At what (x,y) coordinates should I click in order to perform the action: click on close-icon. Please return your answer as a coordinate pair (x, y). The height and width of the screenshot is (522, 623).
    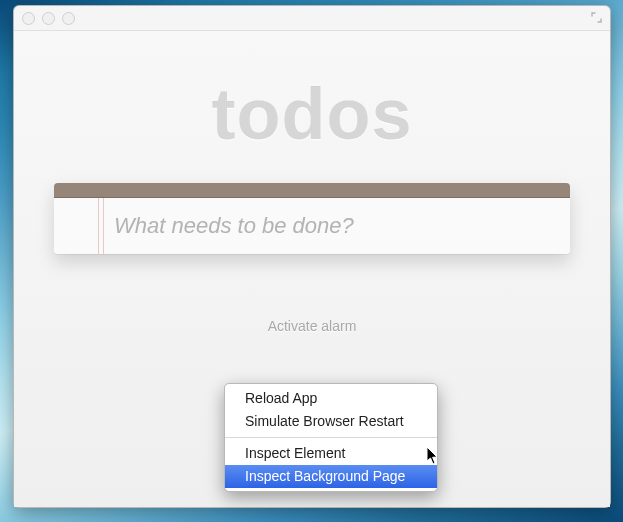
    Looking at the image, I should click on (28, 18).